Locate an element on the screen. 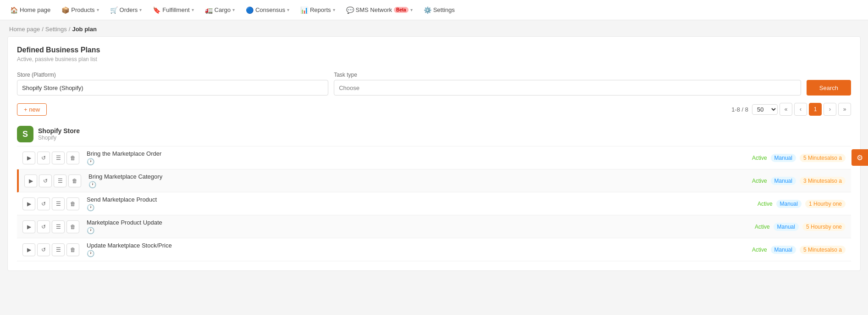 The image size is (868, 315). store-label: Store (Platform) is located at coordinates (172, 75).